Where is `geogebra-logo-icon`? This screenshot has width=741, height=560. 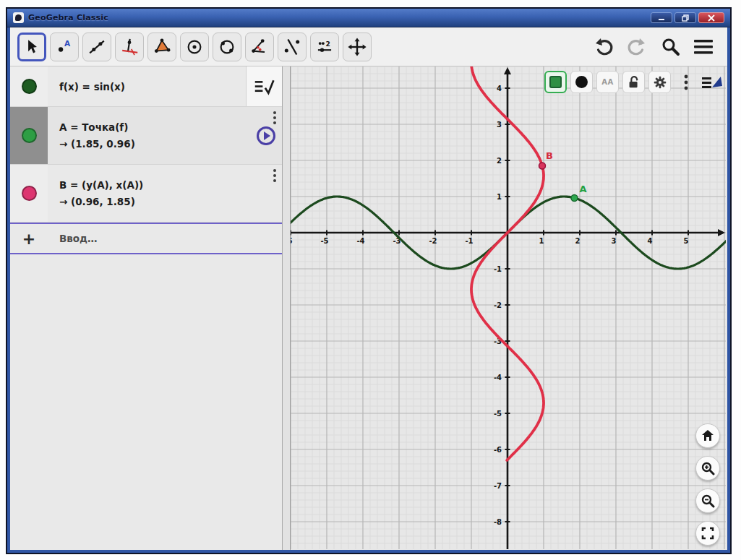
geogebra-logo-icon is located at coordinates (19, 17).